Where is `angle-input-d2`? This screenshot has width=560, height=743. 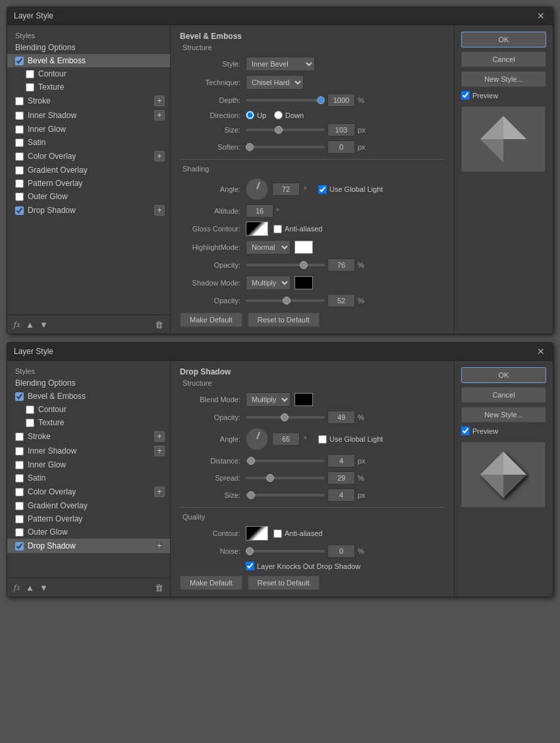 angle-input-d2 is located at coordinates (286, 439).